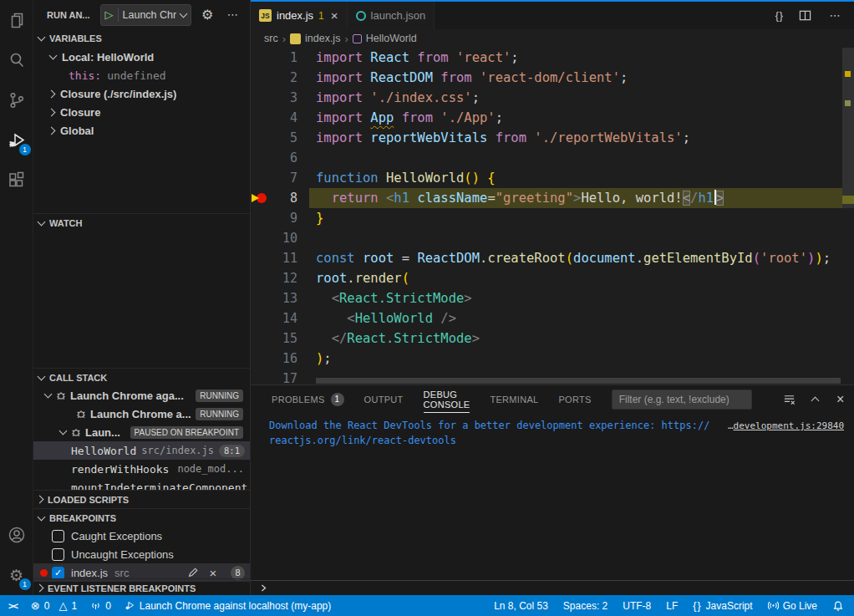 The image size is (854, 616). Describe the element at coordinates (514, 400) in the screenshot. I see `tab-terminal: TERMINAL` at that location.